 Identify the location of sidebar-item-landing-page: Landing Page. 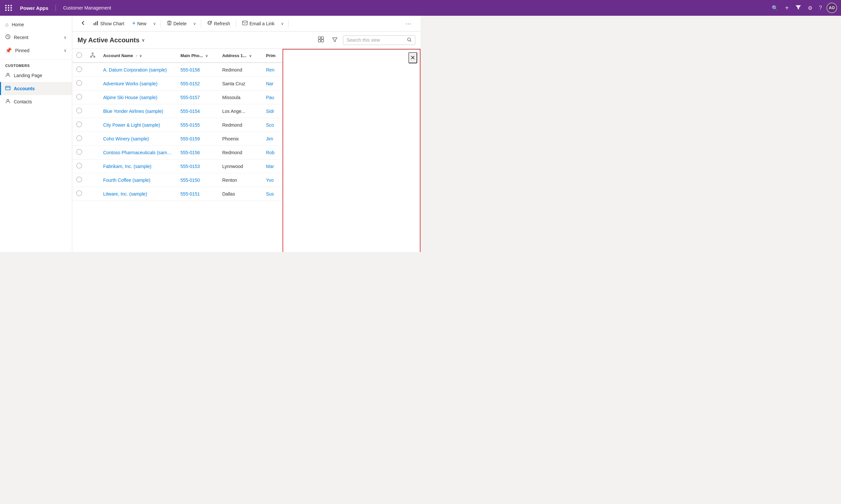
(36, 75).